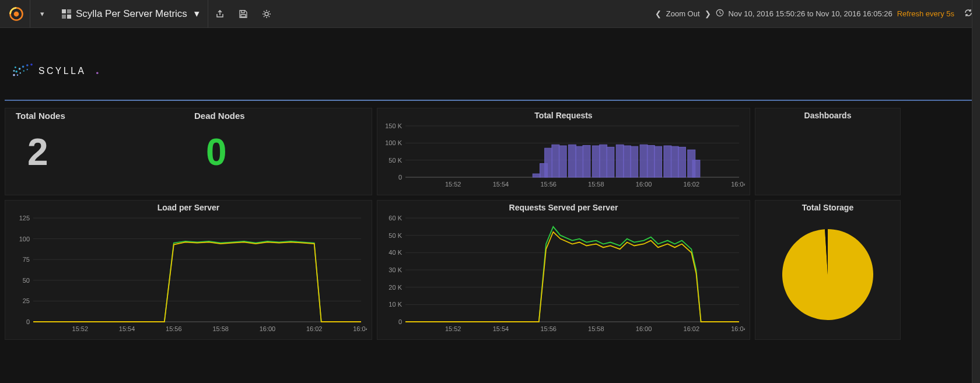 The image size is (980, 383). What do you see at coordinates (220, 14) in the screenshot?
I see `share-button` at bounding box center [220, 14].